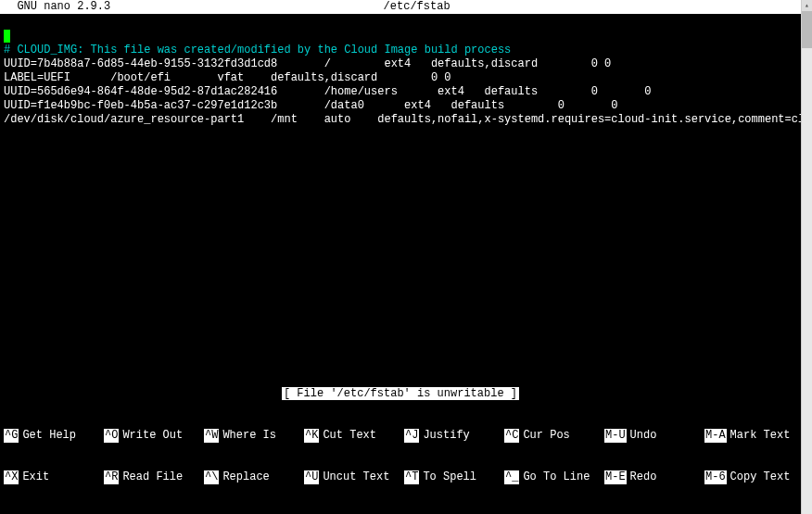  I want to click on shortcut-read-file: ^RRead File, so click(154, 478).